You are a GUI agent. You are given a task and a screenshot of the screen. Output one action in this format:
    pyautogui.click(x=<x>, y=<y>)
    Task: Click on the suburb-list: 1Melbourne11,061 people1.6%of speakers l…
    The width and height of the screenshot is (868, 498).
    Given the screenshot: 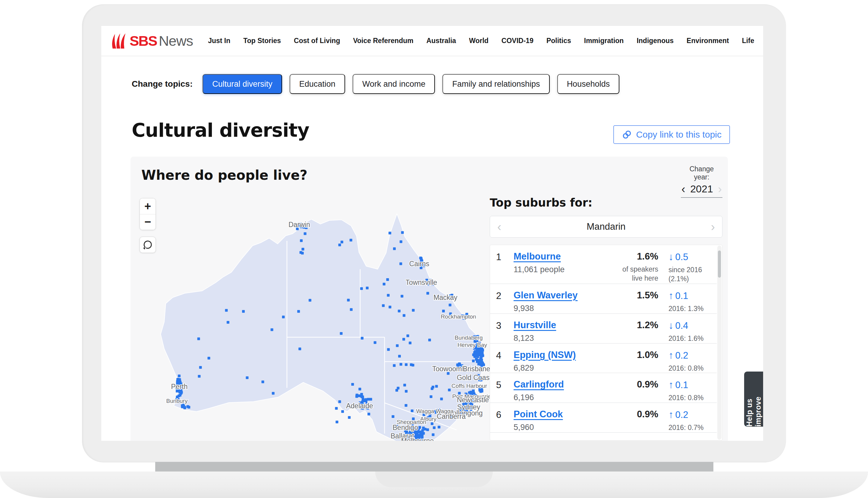 What is the action you would take?
    pyautogui.click(x=606, y=343)
    